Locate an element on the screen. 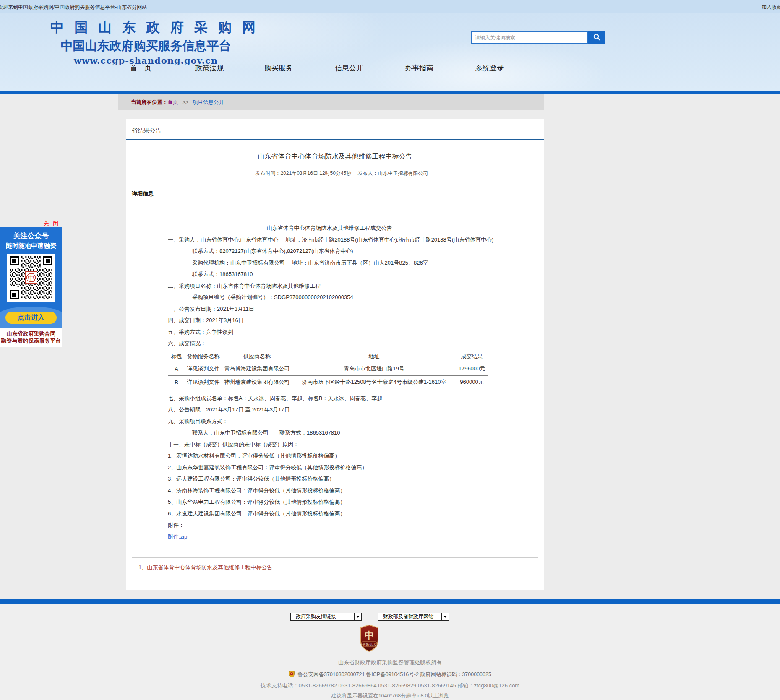 This screenshot has height=700, width=780. cell-result: 960000元 is located at coordinates (472, 382).